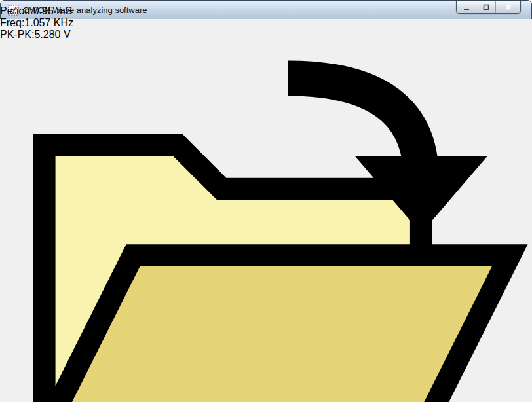  What do you see at coordinates (17, 34) in the screenshot?
I see `measurement-label: PK-PK:` at bounding box center [17, 34].